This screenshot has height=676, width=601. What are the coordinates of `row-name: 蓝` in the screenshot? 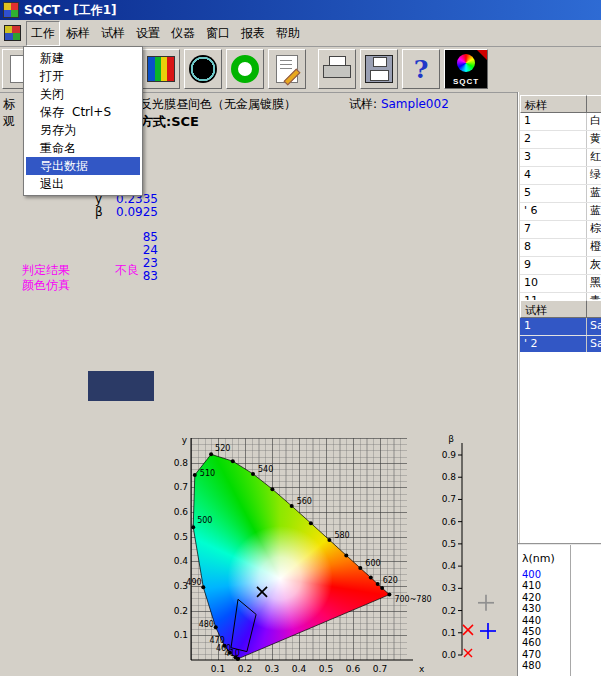 It's located at (594, 212).